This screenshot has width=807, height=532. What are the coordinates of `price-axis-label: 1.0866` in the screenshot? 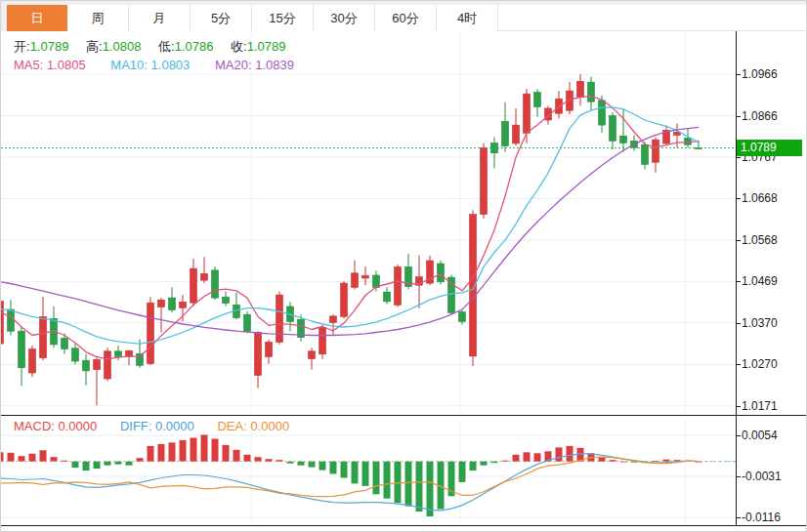 It's located at (760, 116).